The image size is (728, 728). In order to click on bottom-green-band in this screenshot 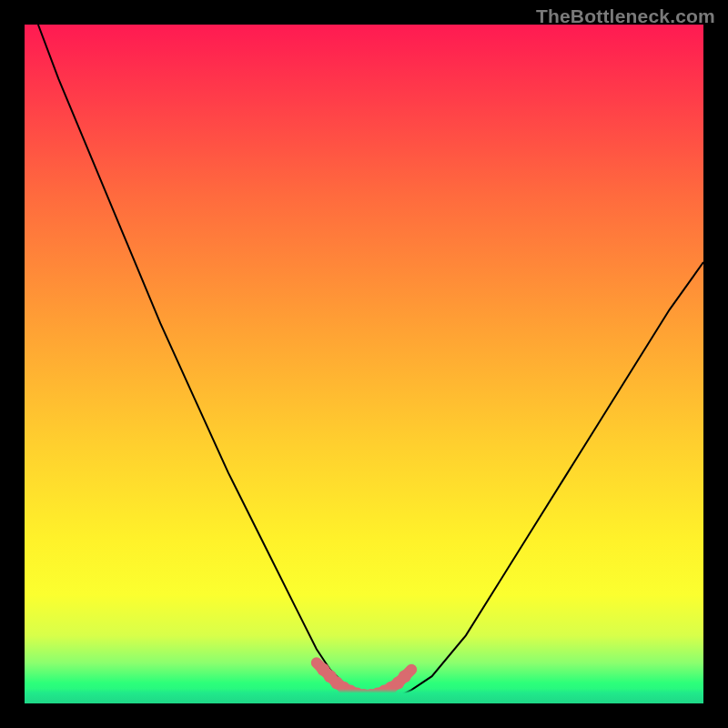, I will do `click(364, 696)`.